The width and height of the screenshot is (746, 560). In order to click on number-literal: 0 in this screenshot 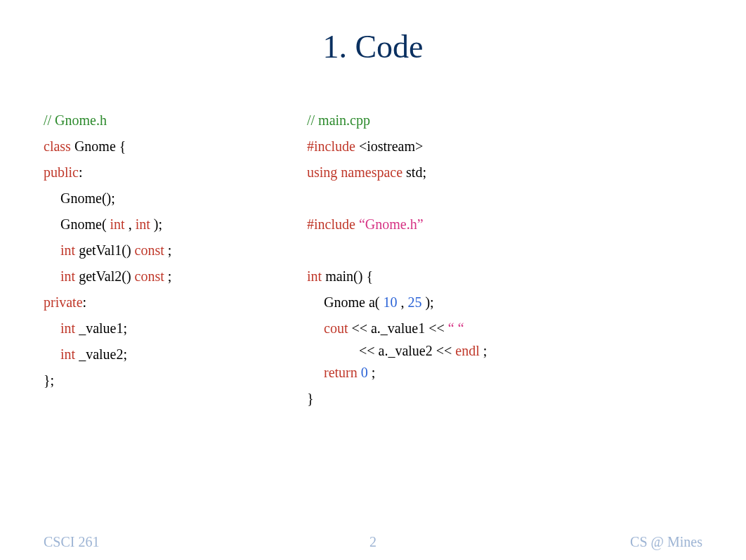, I will do `click(362, 372)`.